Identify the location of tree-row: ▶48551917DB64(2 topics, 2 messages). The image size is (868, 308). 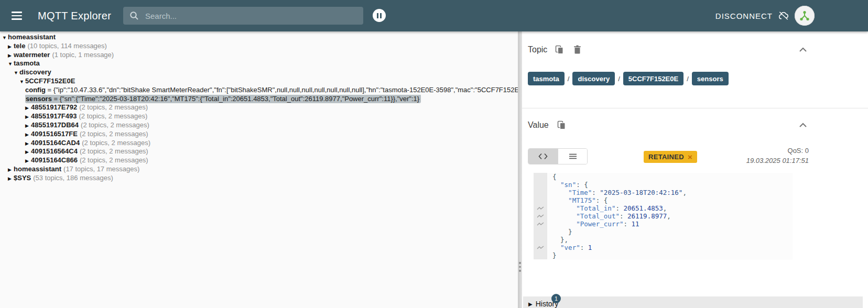
(259, 126).